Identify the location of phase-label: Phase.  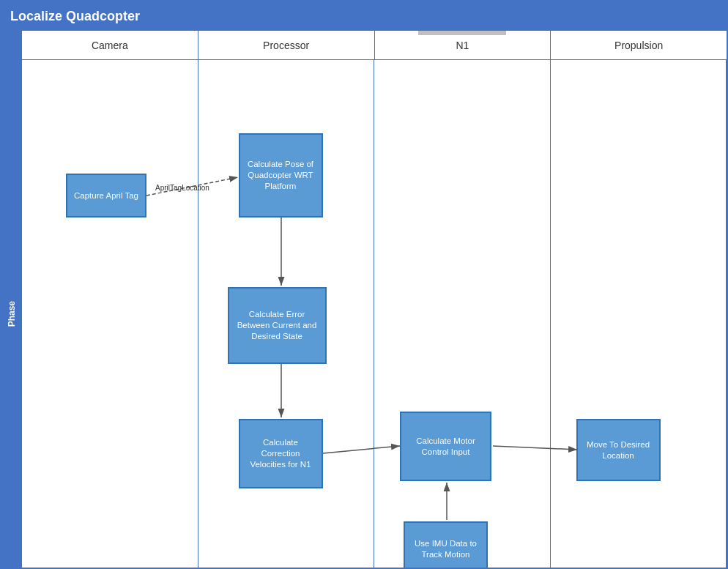
(12, 313).